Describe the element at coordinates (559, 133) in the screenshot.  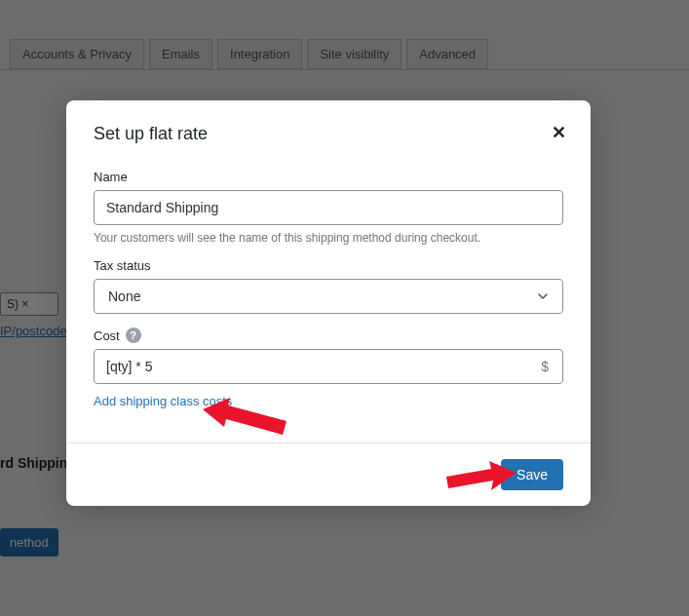
I see `close-icon: ✕` at that location.